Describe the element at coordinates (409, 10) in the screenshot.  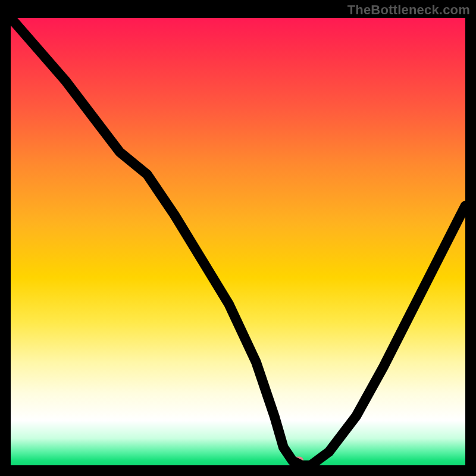
I see `attribution-text: TheBottleneck.com` at that location.